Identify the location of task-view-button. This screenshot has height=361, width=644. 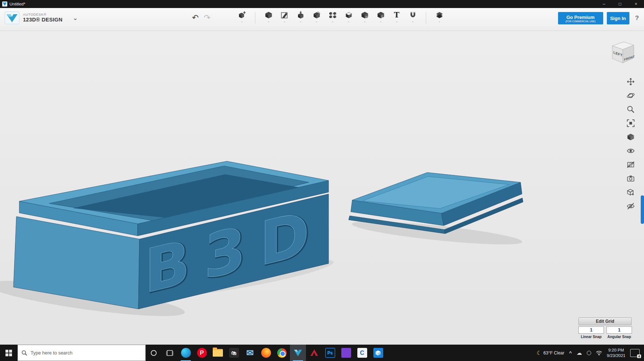
(170, 353).